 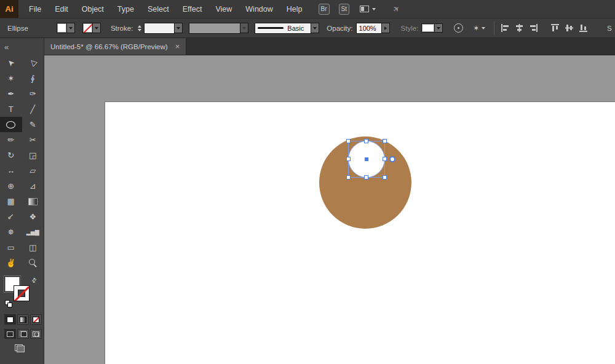 What do you see at coordinates (93, 9) in the screenshot?
I see `menu-item-object: Object` at bounding box center [93, 9].